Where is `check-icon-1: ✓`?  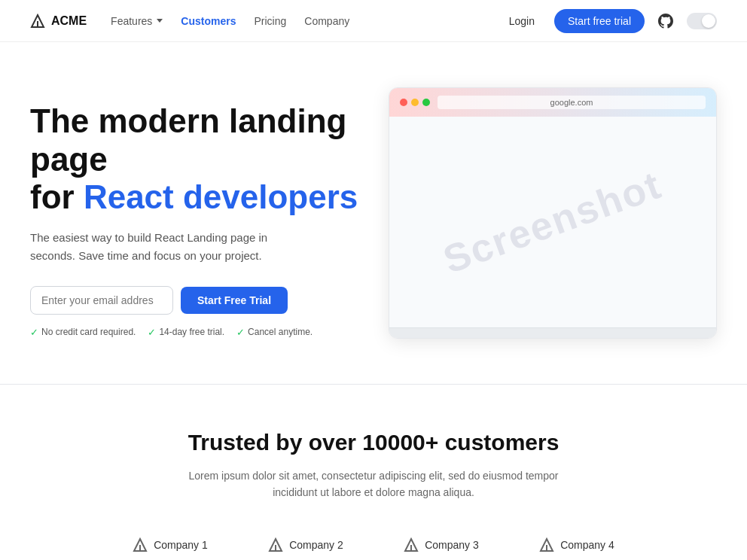 check-icon-1: ✓ is located at coordinates (35, 333).